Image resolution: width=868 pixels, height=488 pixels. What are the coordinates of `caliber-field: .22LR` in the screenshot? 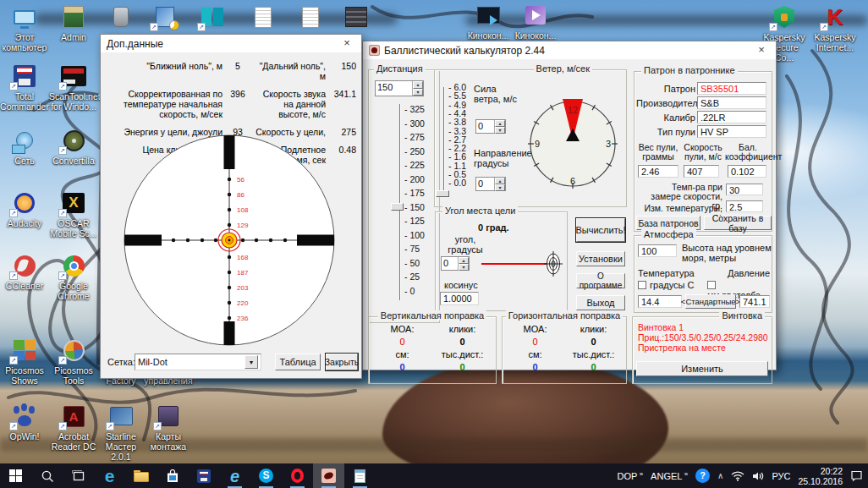 It's located at (732, 117).